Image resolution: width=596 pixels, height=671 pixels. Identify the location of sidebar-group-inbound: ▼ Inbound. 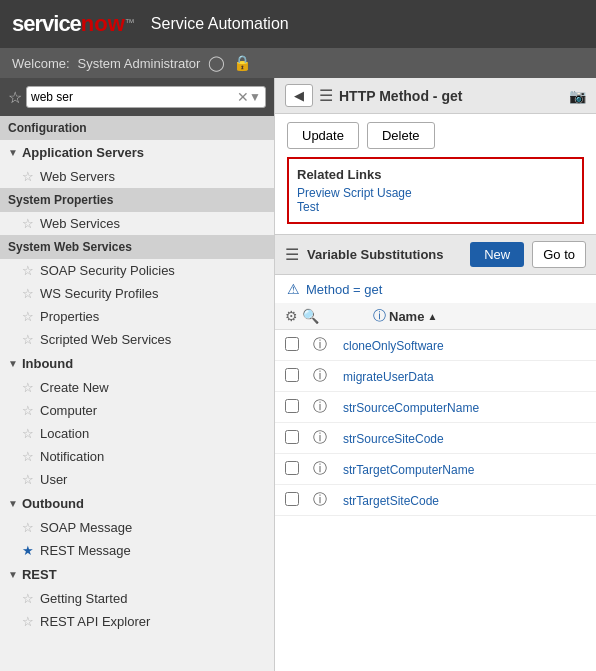
(137, 364).